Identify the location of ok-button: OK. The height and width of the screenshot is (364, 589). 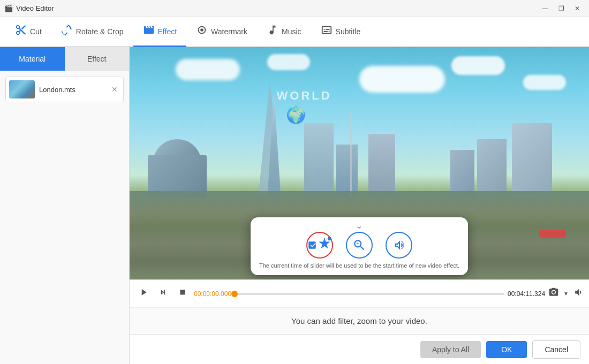
(507, 350).